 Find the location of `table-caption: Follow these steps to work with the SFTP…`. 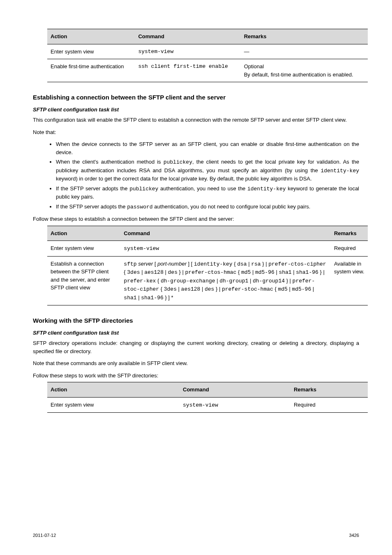

table-caption: Follow these steps to work with the SFTP… is located at coordinates (196, 376).